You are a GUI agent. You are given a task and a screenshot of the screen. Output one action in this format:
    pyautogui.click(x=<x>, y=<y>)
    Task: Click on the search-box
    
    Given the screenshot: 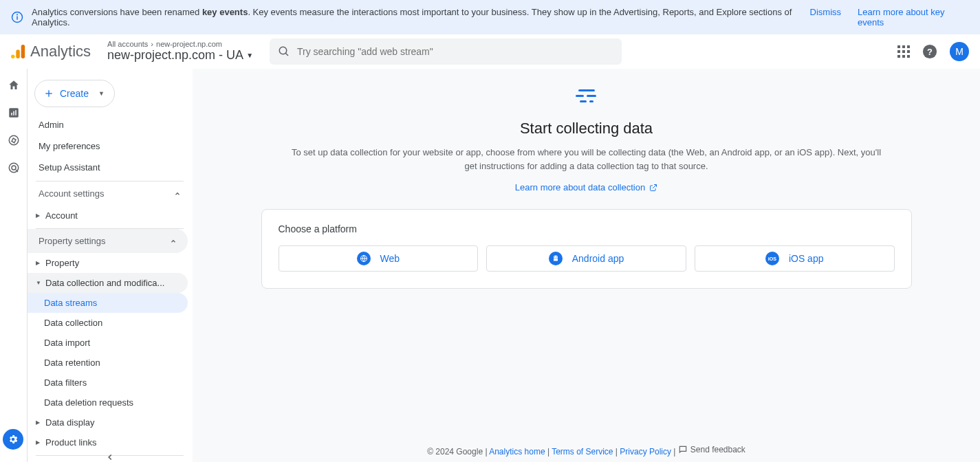 What is the action you would take?
    pyautogui.click(x=446, y=52)
    